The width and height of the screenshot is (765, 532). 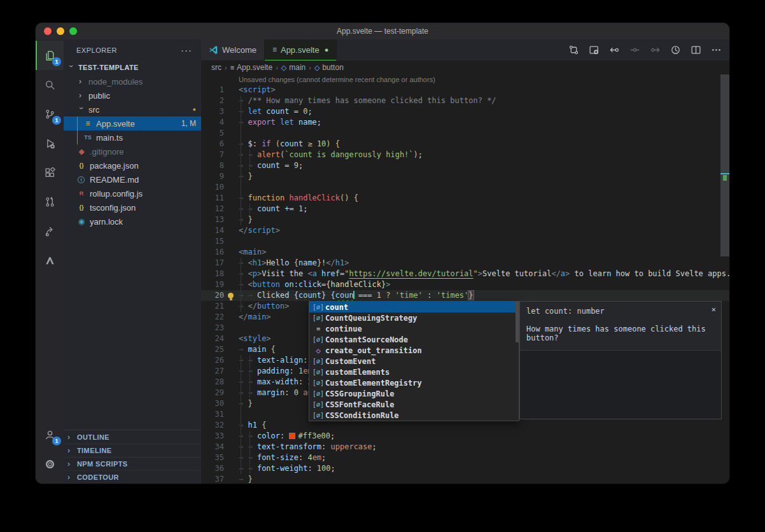 What do you see at coordinates (213, 382) in the screenshot?
I see `line-number: 28` at bounding box center [213, 382].